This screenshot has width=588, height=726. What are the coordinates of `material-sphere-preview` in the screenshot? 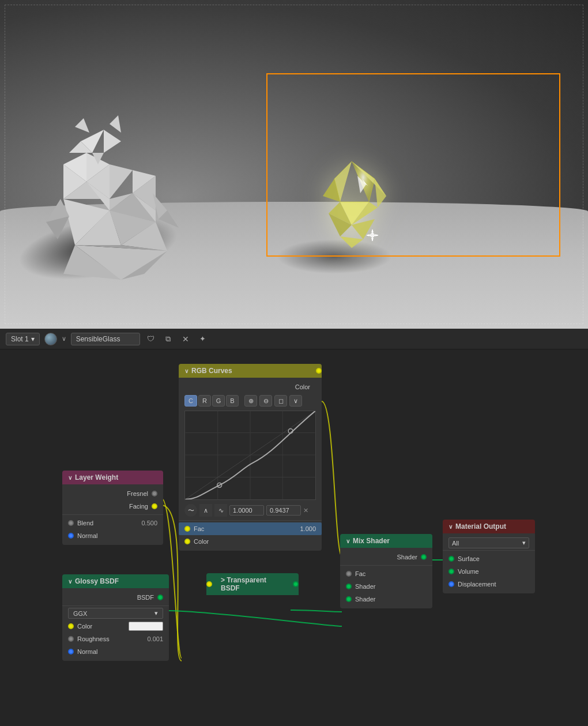 It's located at (51, 339).